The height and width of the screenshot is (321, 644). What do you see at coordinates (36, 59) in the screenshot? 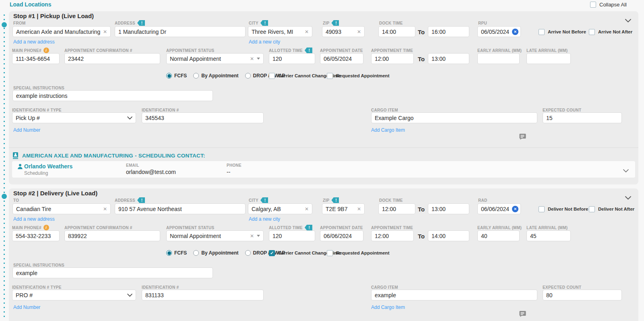
I see `main-phone-input` at bounding box center [36, 59].